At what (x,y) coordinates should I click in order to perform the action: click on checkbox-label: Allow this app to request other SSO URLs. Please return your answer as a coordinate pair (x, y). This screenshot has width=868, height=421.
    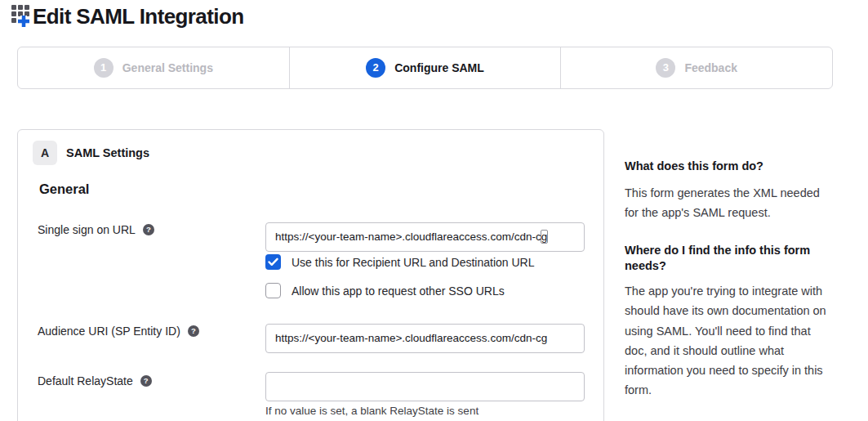
    Looking at the image, I should click on (398, 291).